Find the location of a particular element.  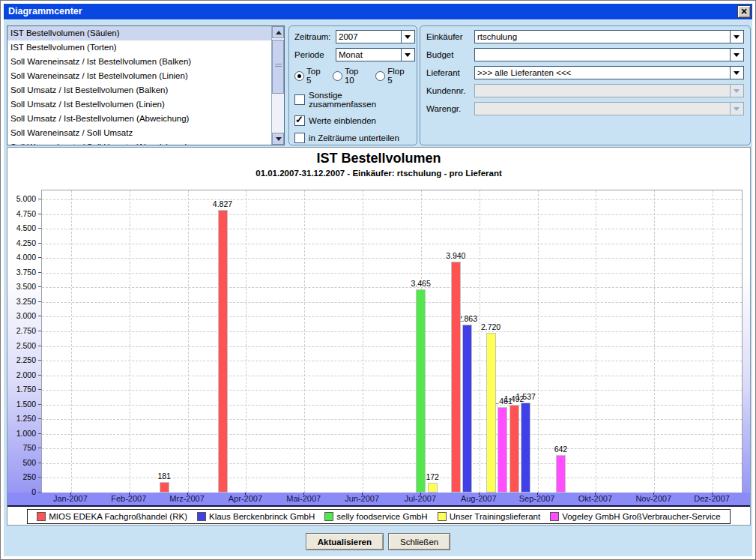

radio-option: Top 10 is located at coordinates (351, 76).